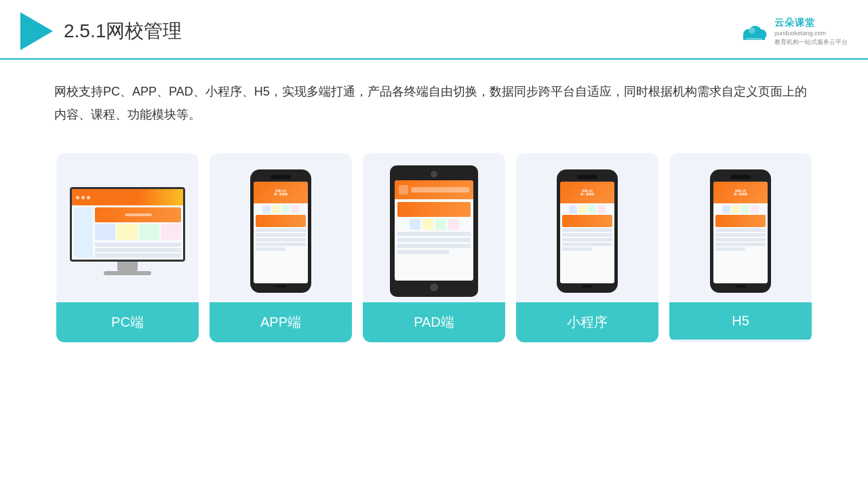 This screenshot has width=868, height=488. Describe the element at coordinates (123, 31) in the screenshot. I see `page-title: 2.5.1网校管理` at that location.